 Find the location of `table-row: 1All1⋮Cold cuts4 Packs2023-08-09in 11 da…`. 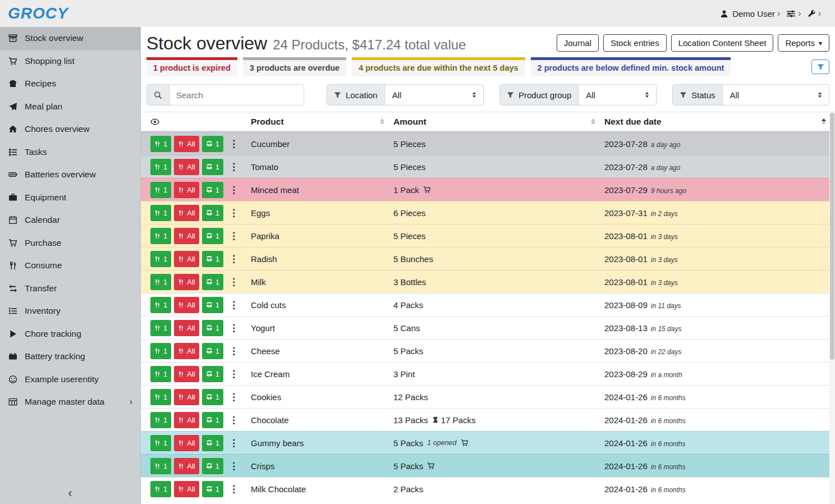

table-row: 1All1⋮Cold cuts4 Packs2023-08-09in 11 da… is located at coordinates (488, 304).